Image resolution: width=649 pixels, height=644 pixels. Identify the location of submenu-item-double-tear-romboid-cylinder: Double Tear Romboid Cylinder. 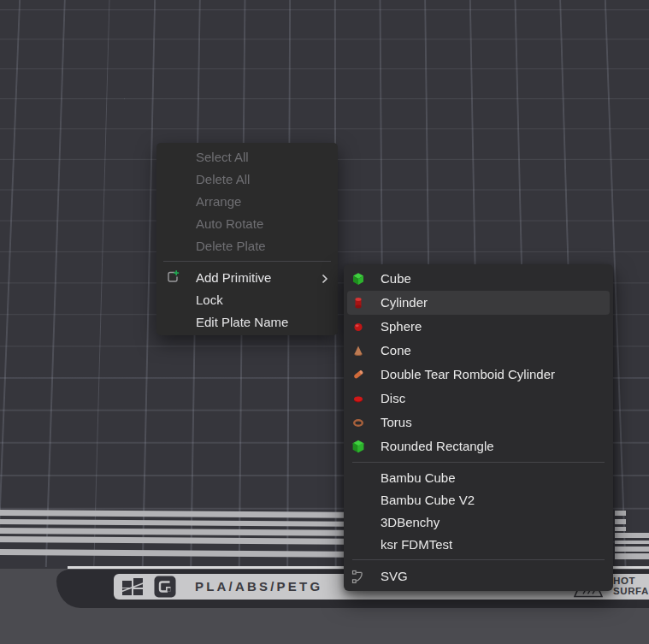
(479, 375).